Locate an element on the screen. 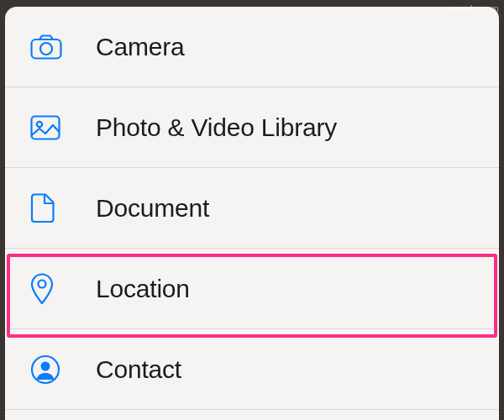 The height and width of the screenshot is (420, 504). contact-icon is located at coordinates (51, 370).